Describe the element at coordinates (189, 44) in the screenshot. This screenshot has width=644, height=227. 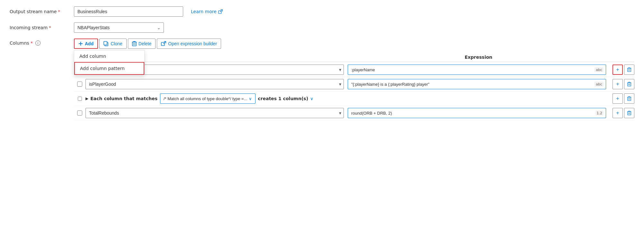
I see `open-expression-builder-button: Open expression builder` at that location.